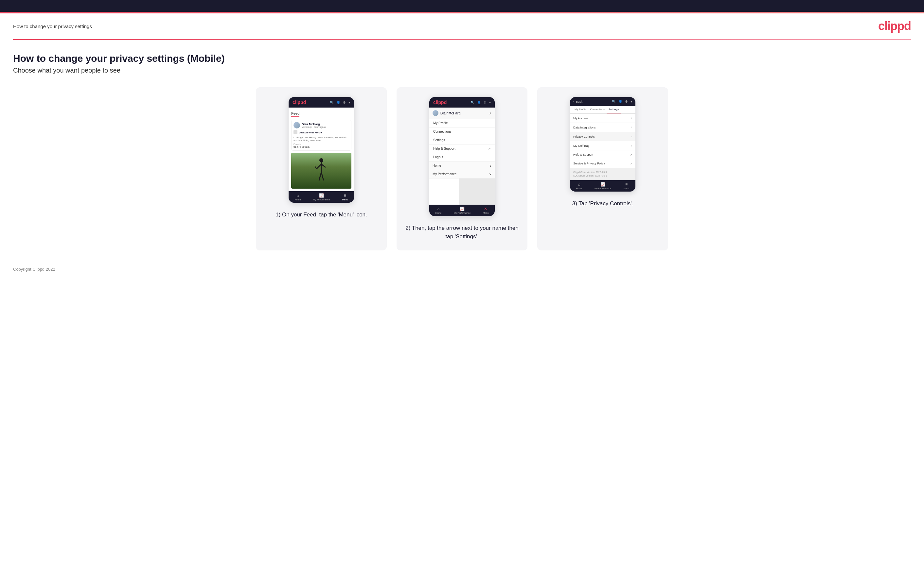 The image size is (924, 577). Describe the element at coordinates (462, 157) in the screenshot. I see `menu-item-logout: Logout` at that location.